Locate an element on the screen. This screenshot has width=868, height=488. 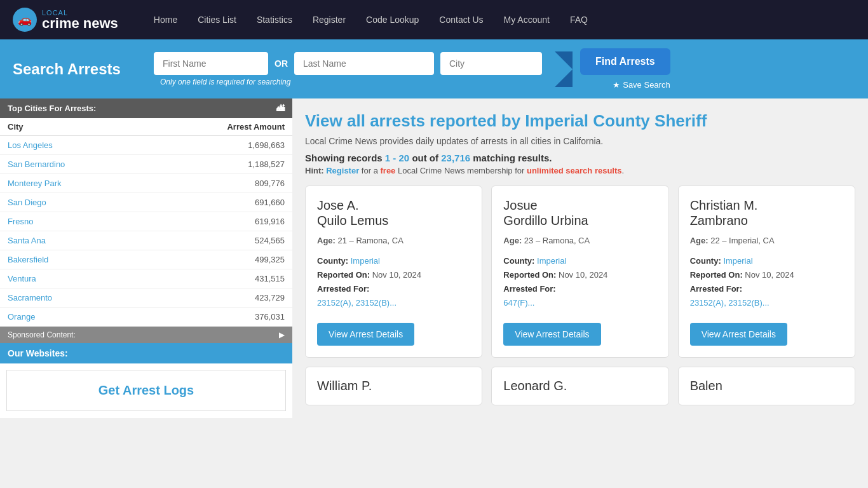
free-label: free is located at coordinates (388, 170).